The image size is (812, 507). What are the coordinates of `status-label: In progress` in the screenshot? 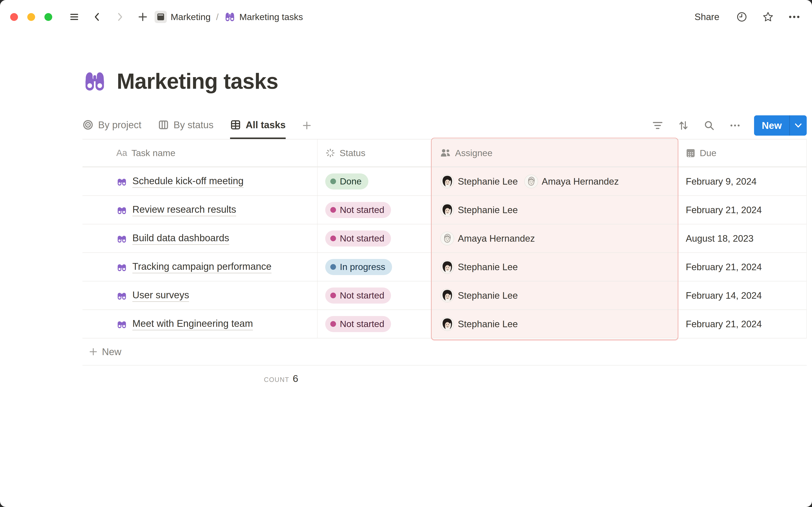 It's located at (362, 267).